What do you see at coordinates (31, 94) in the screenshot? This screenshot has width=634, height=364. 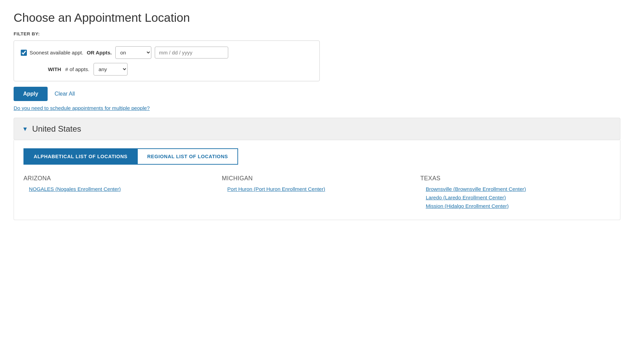 I see `apply-button: Apply` at bounding box center [31, 94].